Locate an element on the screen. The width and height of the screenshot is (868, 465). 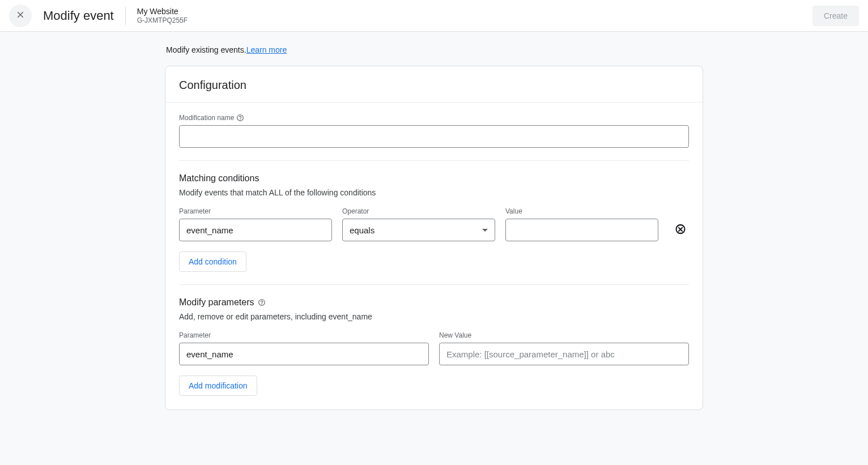
modify-parameters-sub: Add, remove or edit parameters, includin… is located at coordinates (434, 317).